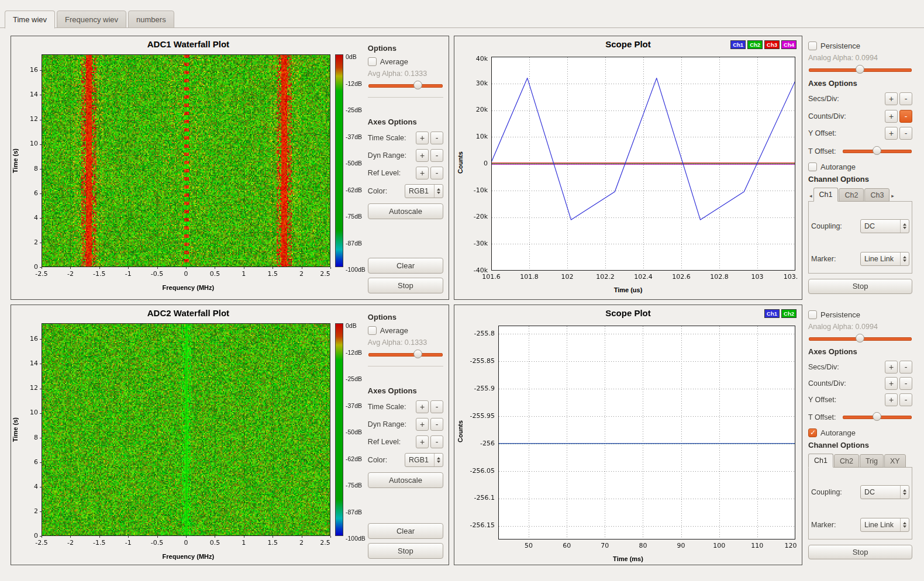 This screenshot has width=924, height=581. Describe the element at coordinates (877, 195) in the screenshot. I see `channel-tab-ch3: Ch3` at that location.